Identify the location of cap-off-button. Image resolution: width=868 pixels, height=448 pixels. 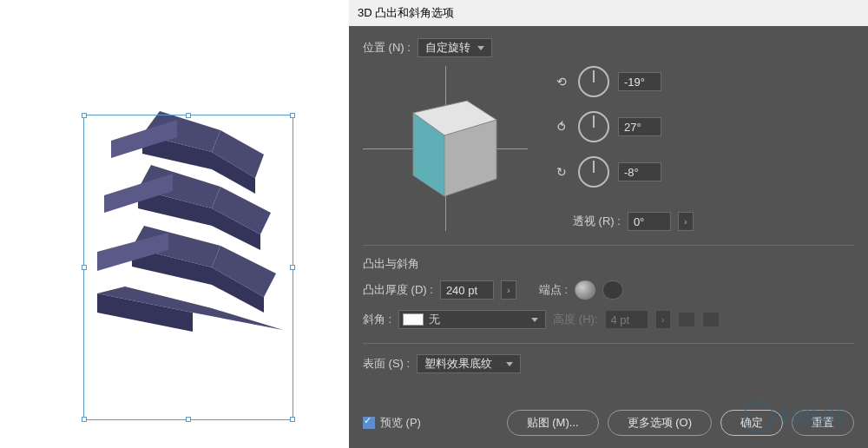
(613, 290).